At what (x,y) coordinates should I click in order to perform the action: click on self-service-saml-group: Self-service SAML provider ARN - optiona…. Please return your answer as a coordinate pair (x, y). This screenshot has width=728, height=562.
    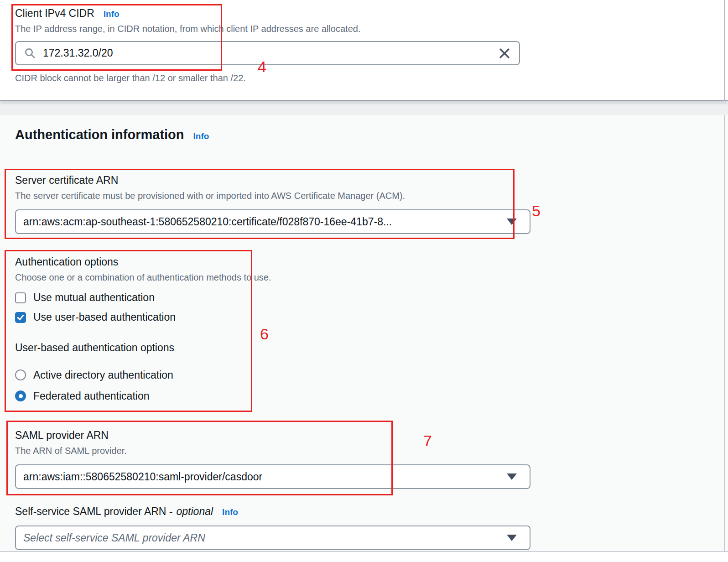
    Looking at the image, I should click on (371, 527).